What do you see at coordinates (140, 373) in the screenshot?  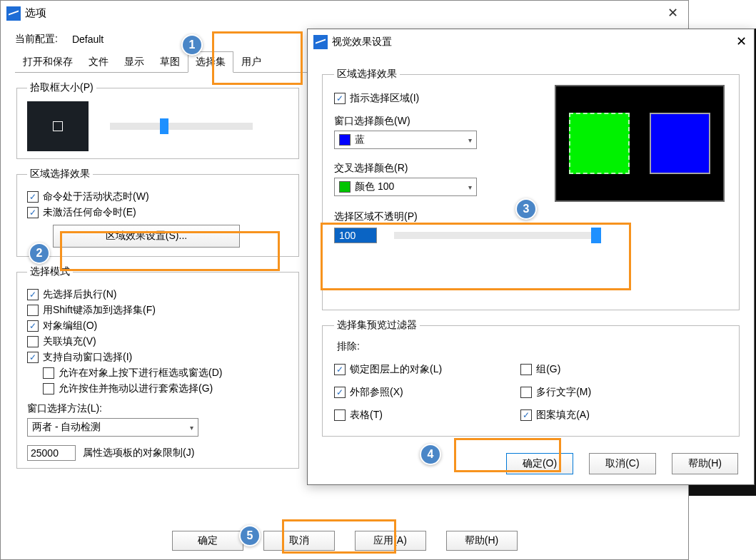 I see `chk-press-drag-label: 允许在对象上按下进行框选或窗选(D)` at bounding box center [140, 373].